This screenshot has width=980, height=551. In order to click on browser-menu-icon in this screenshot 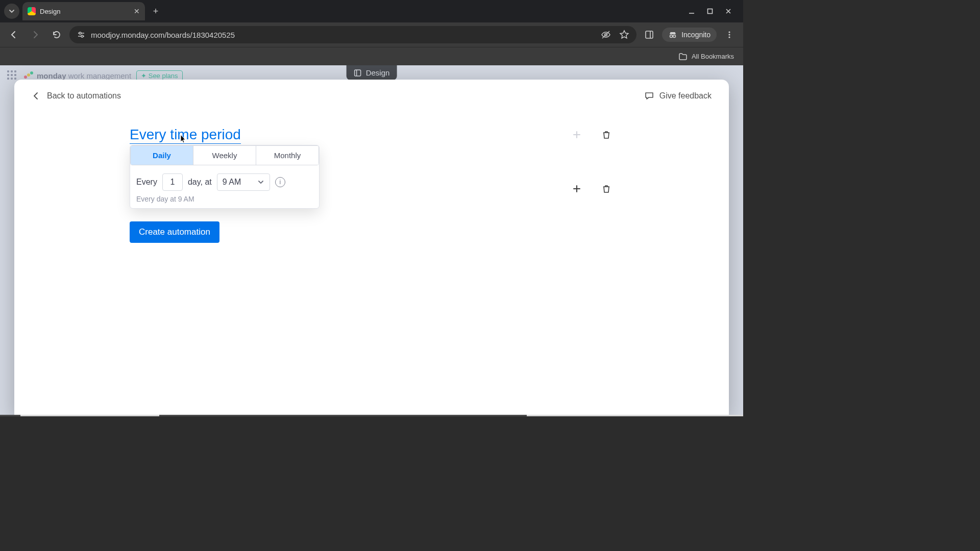, I will do `click(729, 35)`.